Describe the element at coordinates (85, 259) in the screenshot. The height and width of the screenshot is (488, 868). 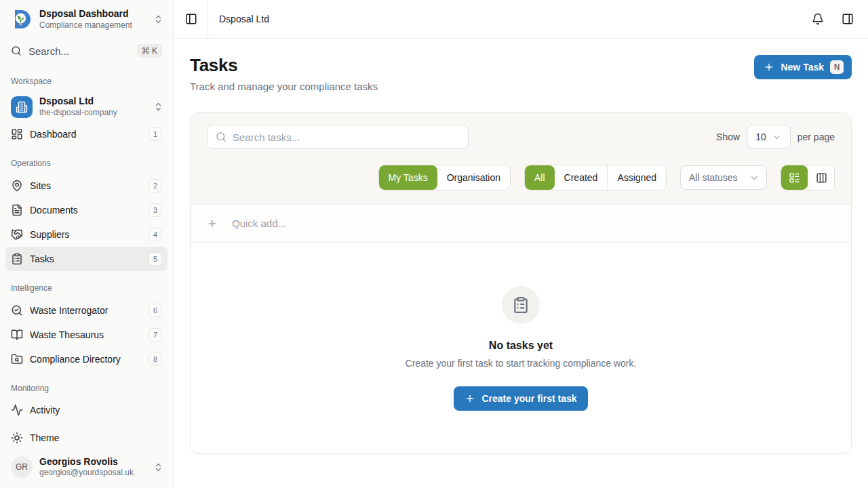
I see `sidebar-item-label: Tasks` at that location.